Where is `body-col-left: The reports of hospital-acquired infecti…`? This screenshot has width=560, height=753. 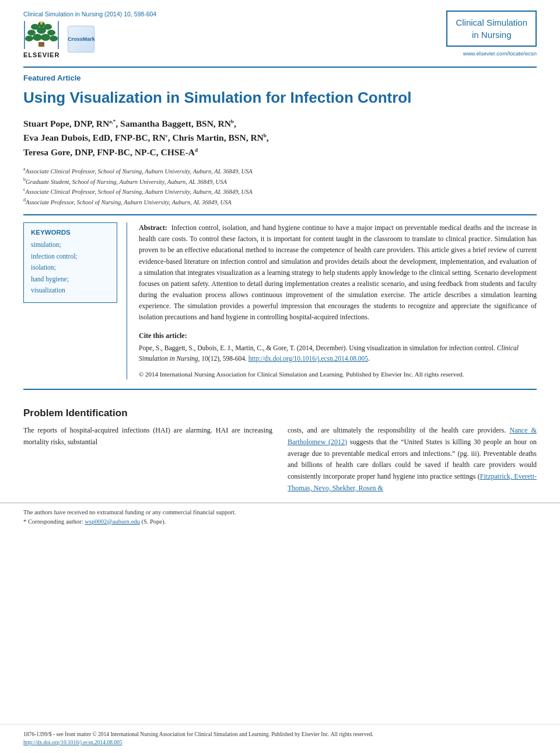 body-col-left: The reports of hospital-acquired infecti… is located at coordinates (148, 460).